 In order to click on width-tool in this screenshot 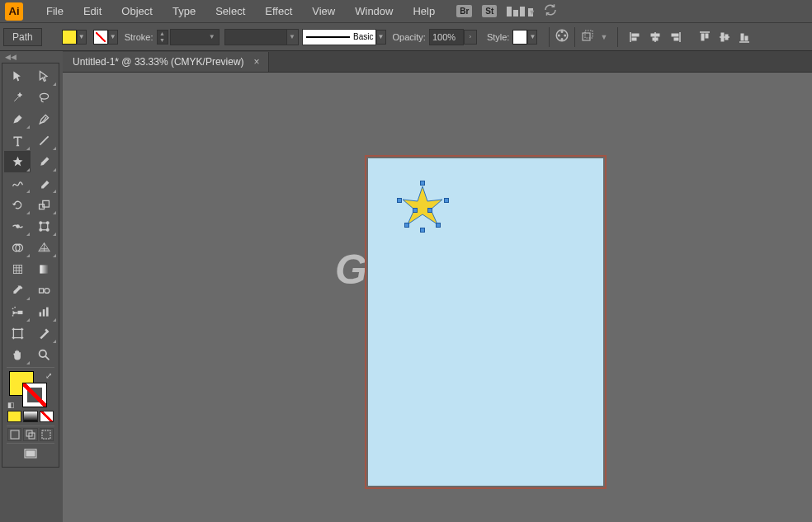, I will do `click(17, 226)`.